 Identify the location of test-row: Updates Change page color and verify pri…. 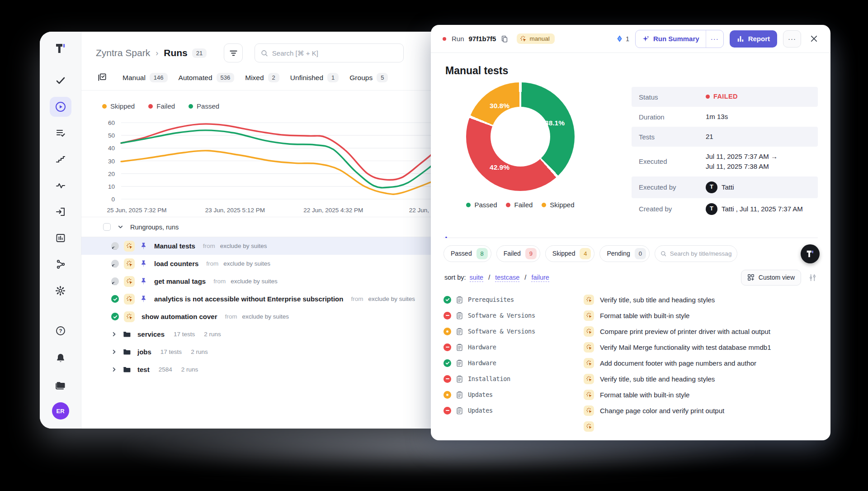
(631, 411).